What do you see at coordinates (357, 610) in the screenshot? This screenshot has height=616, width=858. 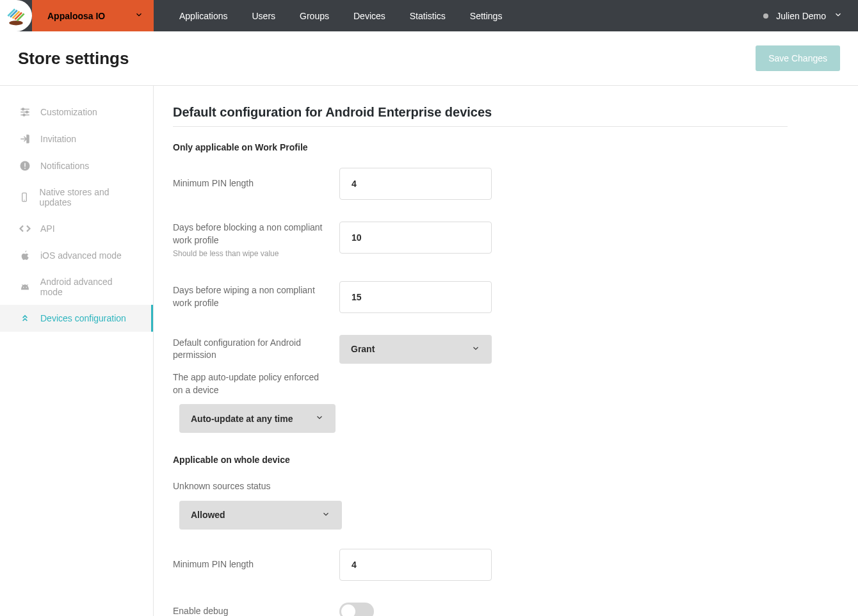 I see `enable-debug-toggle` at bounding box center [357, 610].